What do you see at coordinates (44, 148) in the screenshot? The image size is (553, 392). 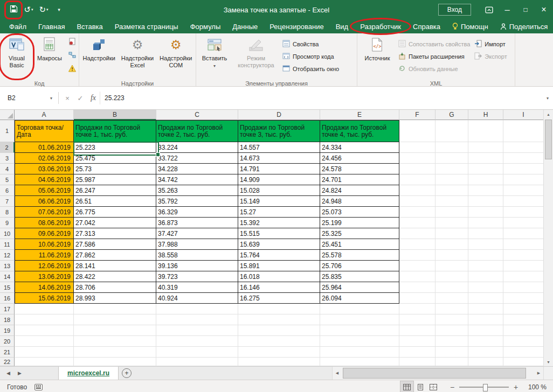 I see `cell-A2: 01.06.2019` at bounding box center [44, 148].